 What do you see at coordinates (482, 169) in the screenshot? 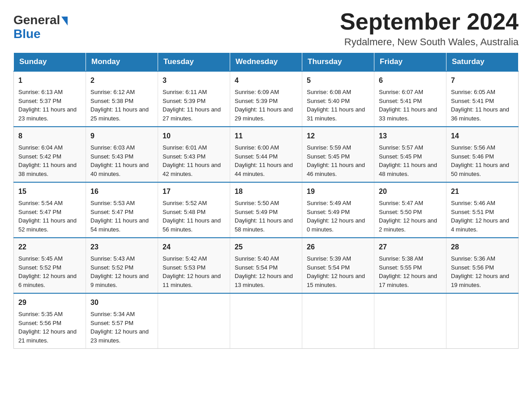
I see `daylight-text: Daylight: 11 hours and 50 minutes.` at bounding box center [482, 169].